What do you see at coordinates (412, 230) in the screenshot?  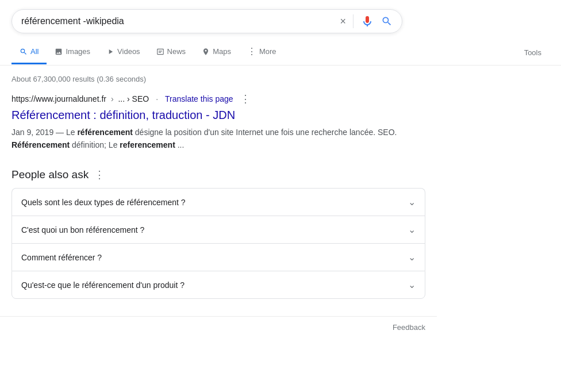 I see `paa-chevron-2: ⌄` at bounding box center [412, 230].